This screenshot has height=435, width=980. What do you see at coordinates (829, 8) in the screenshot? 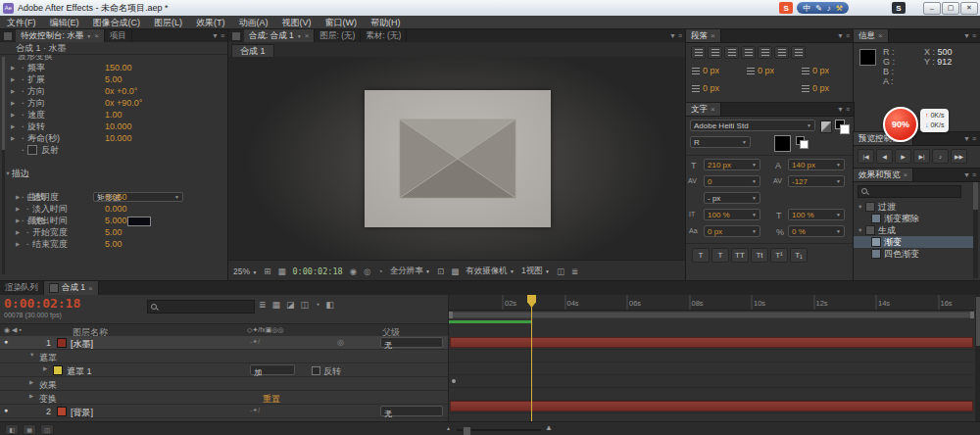
I see `ime-sound-icon: ♪` at bounding box center [829, 8].